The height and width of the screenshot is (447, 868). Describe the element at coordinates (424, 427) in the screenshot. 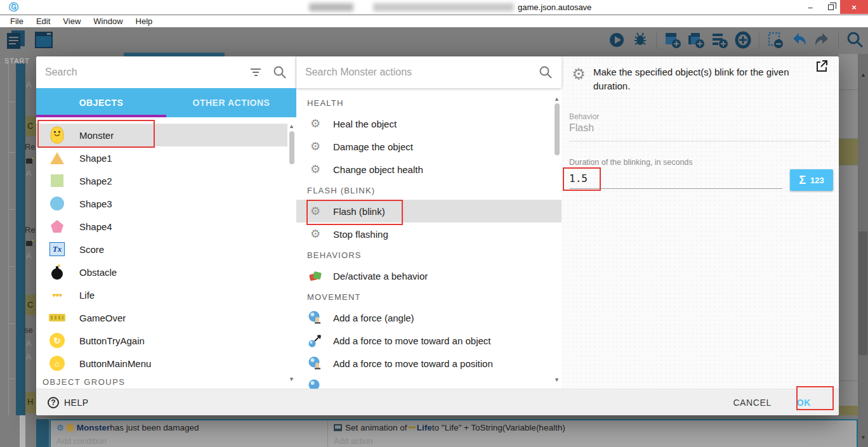

I see `action-object-name: Life` at that location.